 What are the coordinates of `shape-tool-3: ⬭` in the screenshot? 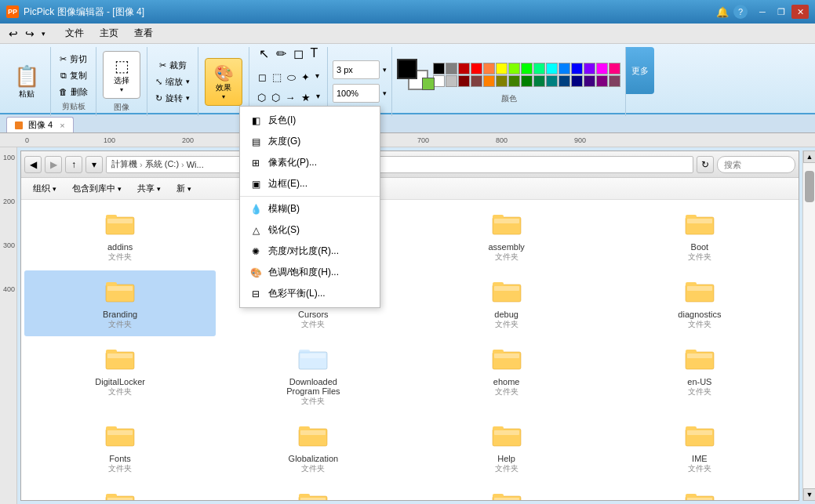 It's located at (292, 78).